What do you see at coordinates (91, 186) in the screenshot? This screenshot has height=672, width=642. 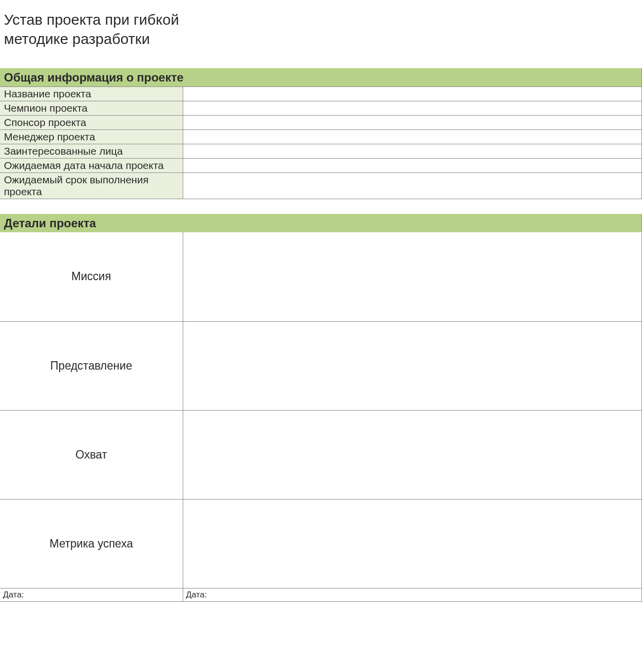 I see `row-label: Ожидаемый срок выполнения проекта` at bounding box center [91, 186].